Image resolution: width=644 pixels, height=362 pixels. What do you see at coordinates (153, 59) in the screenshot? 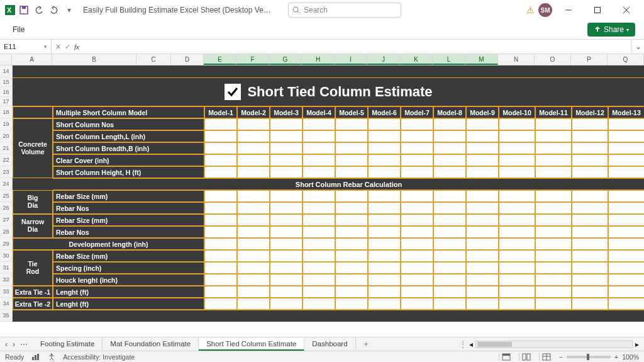
I see `column-header-C: C` at bounding box center [153, 59].